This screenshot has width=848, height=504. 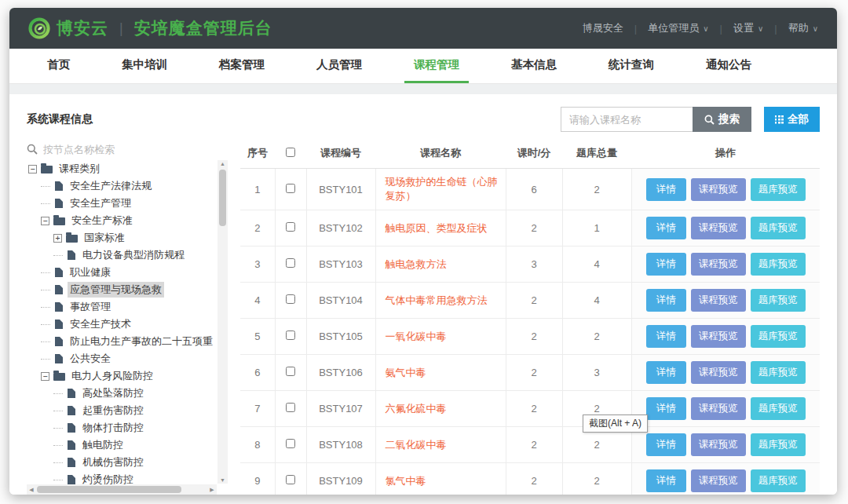 I want to click on help-menu: 帮助 ∨, so click(x=803, y=28).